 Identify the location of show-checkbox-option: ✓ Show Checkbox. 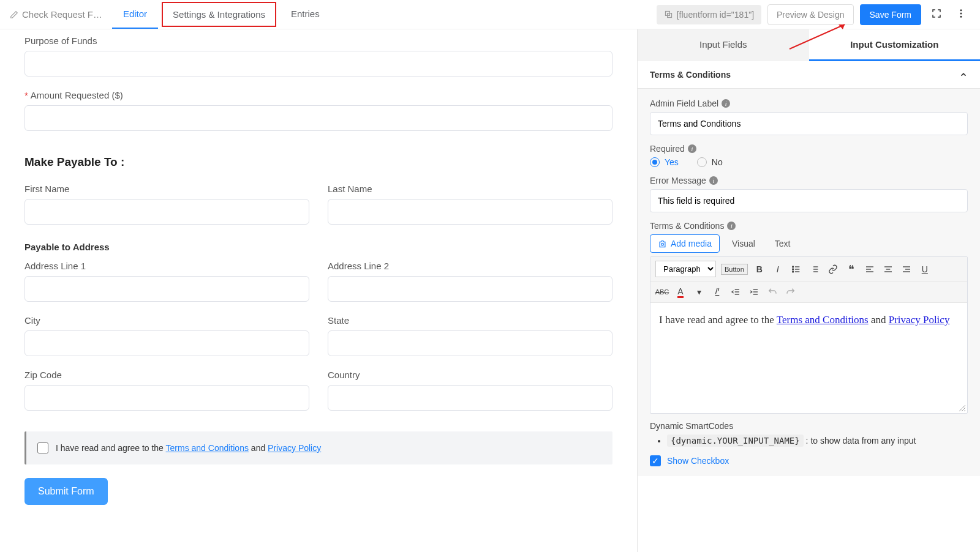
(809, 461).